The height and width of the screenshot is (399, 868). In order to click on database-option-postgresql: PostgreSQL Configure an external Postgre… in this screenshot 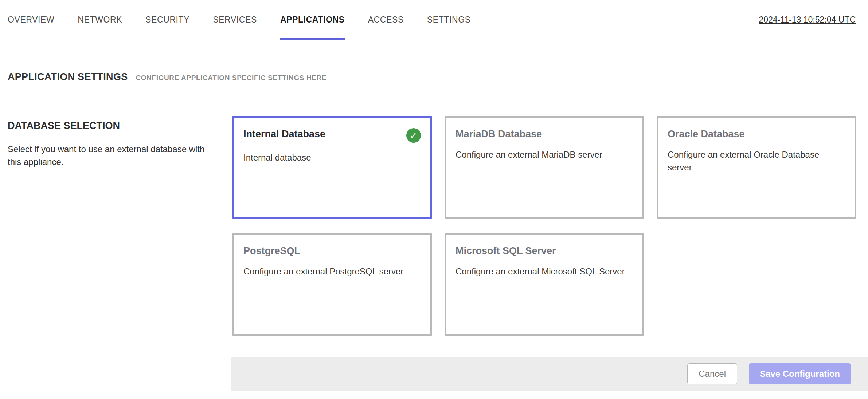, I will do `click(332, 285)`.